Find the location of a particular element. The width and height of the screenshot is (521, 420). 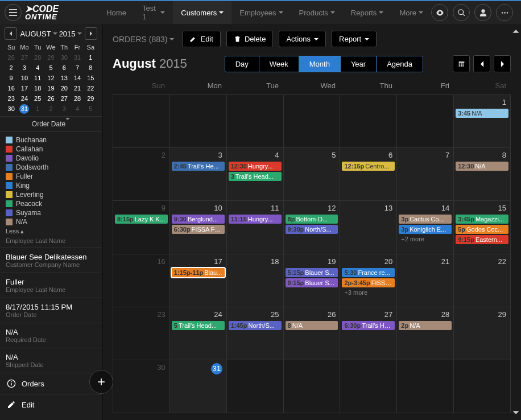

mini-day: 8 is located at coordinates (91, 68).